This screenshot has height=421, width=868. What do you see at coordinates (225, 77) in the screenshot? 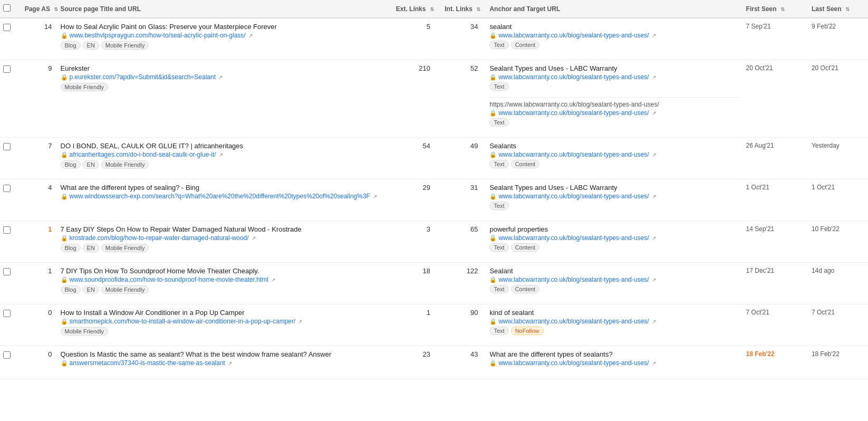
I see `source-url: 🔒p.eurekster.com/?apdiv=Submit&id&search…` at bounding box center [225, 77].